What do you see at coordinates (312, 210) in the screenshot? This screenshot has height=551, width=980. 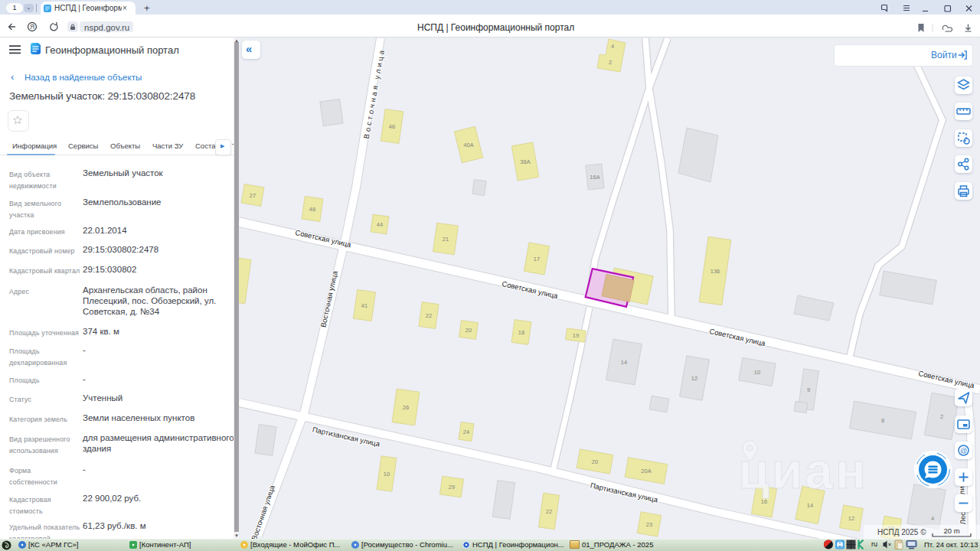 I see `svg-text: 48` at bounding box center [312, 210].